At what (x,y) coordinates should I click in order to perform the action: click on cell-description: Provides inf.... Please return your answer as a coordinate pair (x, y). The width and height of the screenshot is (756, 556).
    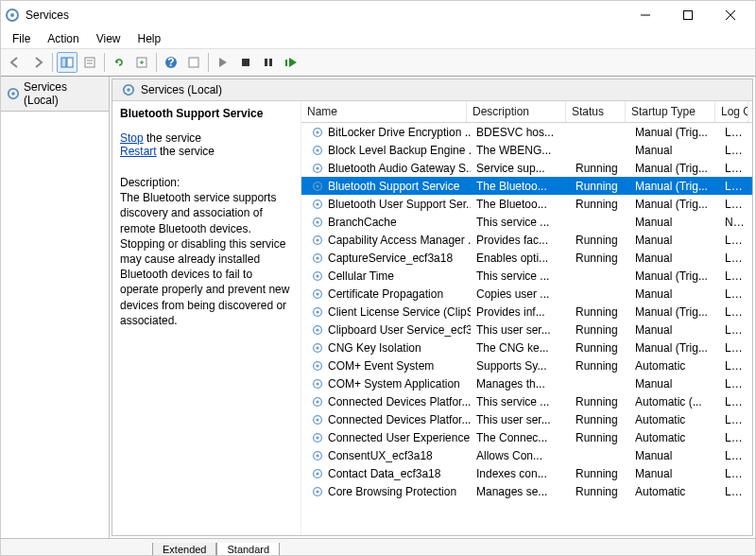
    Looking at the image, I should click on (520, 312).